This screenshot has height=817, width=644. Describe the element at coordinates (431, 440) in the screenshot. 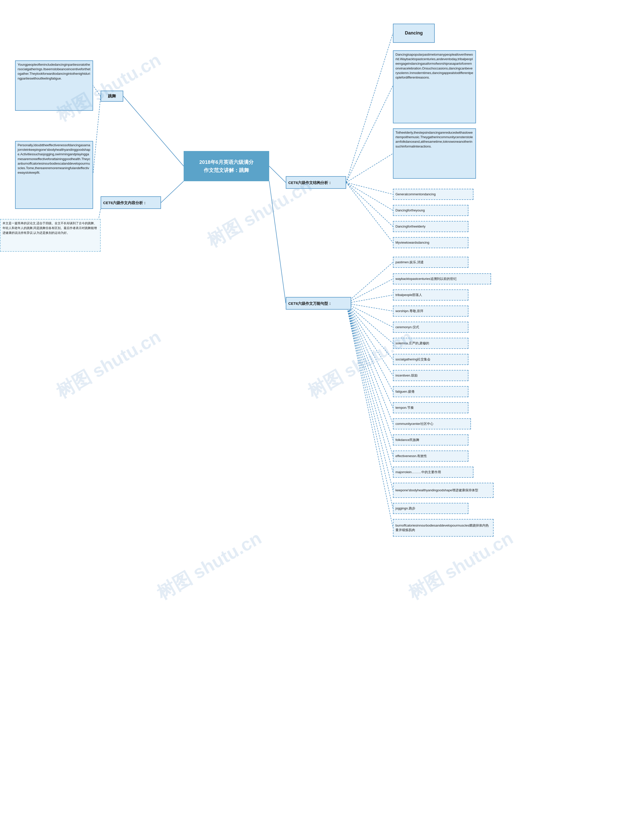

I see `folkdance-node: folkdance民族舞` at that location.